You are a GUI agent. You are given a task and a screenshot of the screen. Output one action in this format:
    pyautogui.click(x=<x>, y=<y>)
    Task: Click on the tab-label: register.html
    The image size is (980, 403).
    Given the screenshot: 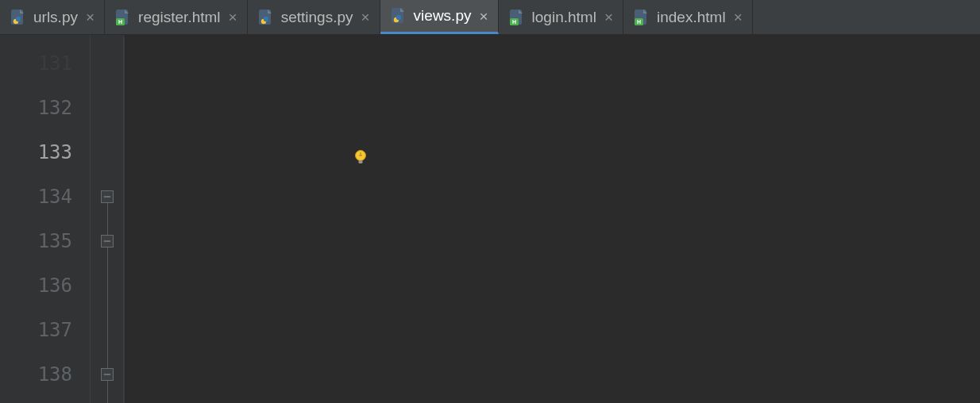 What is the action you would take?
    pyautogui.click(x=179, y=17)
    